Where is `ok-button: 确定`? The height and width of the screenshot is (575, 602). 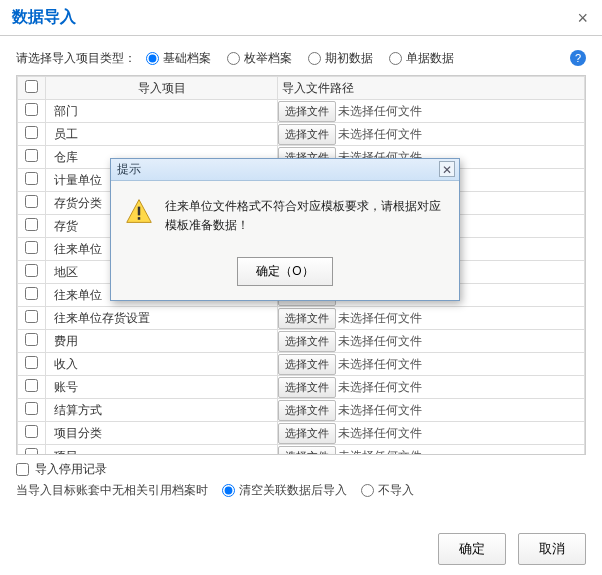
ok-button: 确定 is located at coordinates (472, 549).